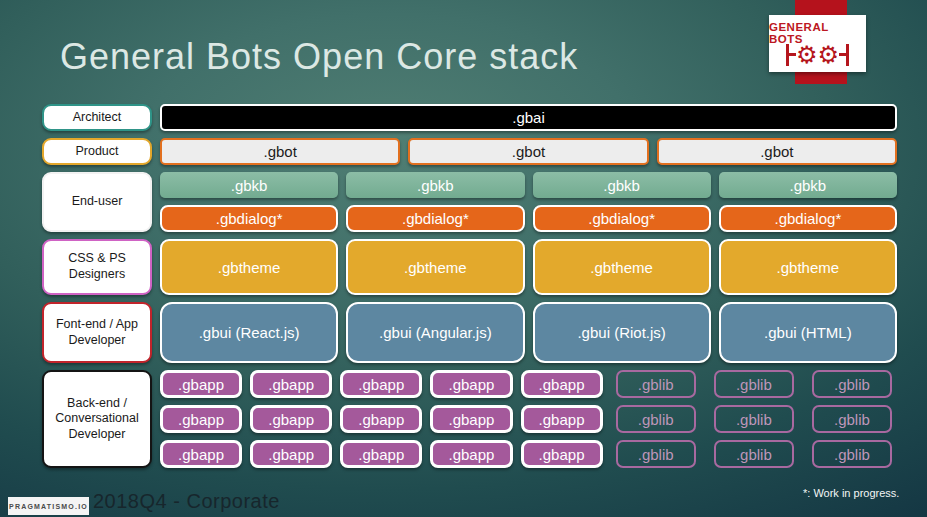 This screenshot has height=517, width=927. I want to click on role-label-css-ps-designers: CSS & PS Designers, so click(97, 267).